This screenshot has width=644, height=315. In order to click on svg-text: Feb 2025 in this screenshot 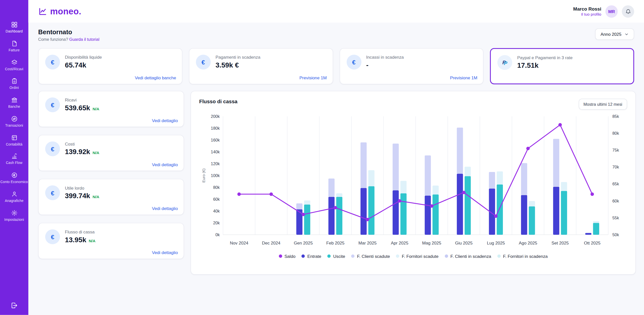, I will do `click(335, 243)`.